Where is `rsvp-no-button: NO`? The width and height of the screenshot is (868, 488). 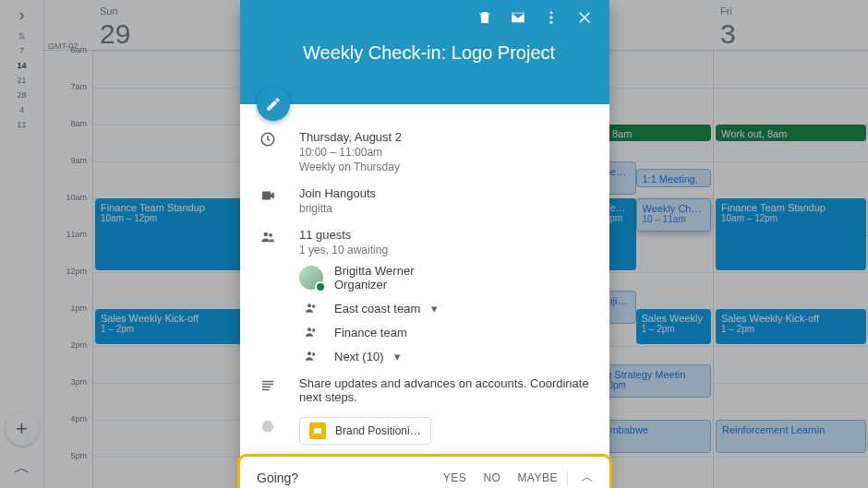
rsvp-no-button: NO is located at coordinates (491, 478).